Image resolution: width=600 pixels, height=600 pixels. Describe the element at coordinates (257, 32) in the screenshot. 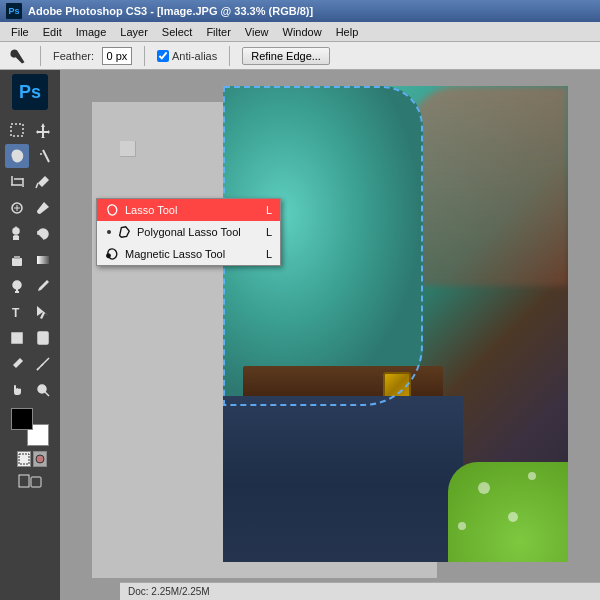

I see `menu-view: View` at that location.